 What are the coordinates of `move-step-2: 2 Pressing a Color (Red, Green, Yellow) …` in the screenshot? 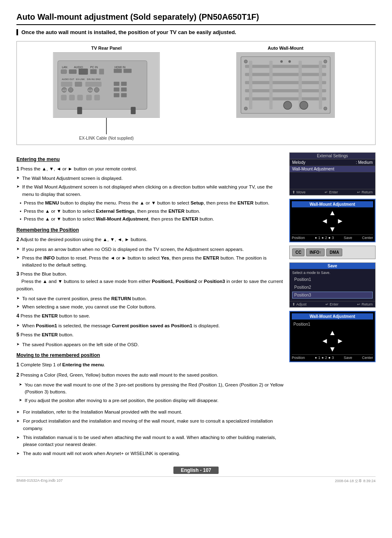 It's located at (150, 375).